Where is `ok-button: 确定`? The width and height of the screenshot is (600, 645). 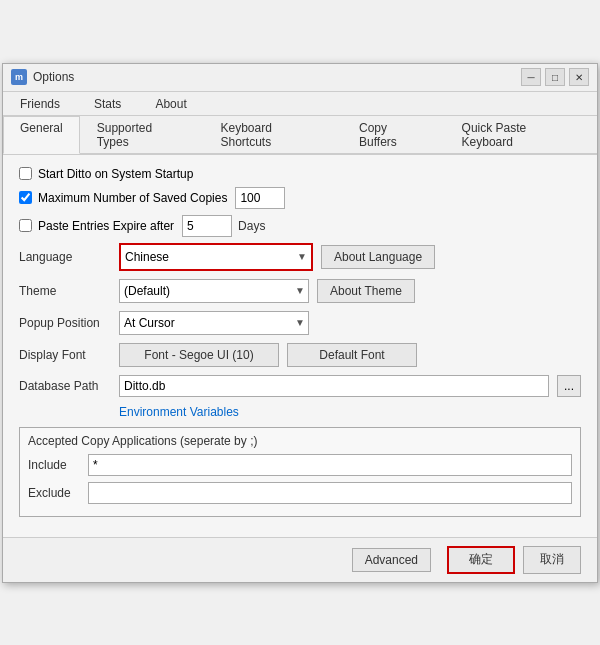 ok-button: 确定 is located at coordinates (481, 560).